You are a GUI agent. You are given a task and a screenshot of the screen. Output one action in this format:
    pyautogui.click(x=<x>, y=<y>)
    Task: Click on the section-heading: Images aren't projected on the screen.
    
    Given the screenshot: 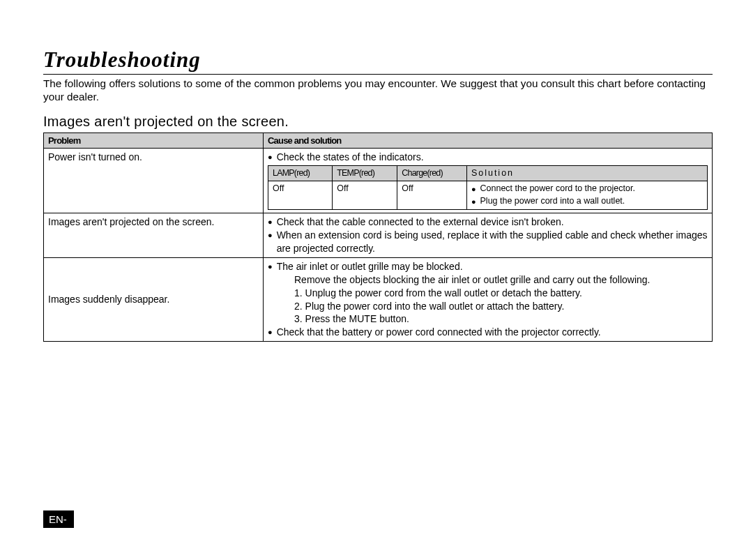 What is the action you would take?
    pyautogui.click(x=378, y=121)
    